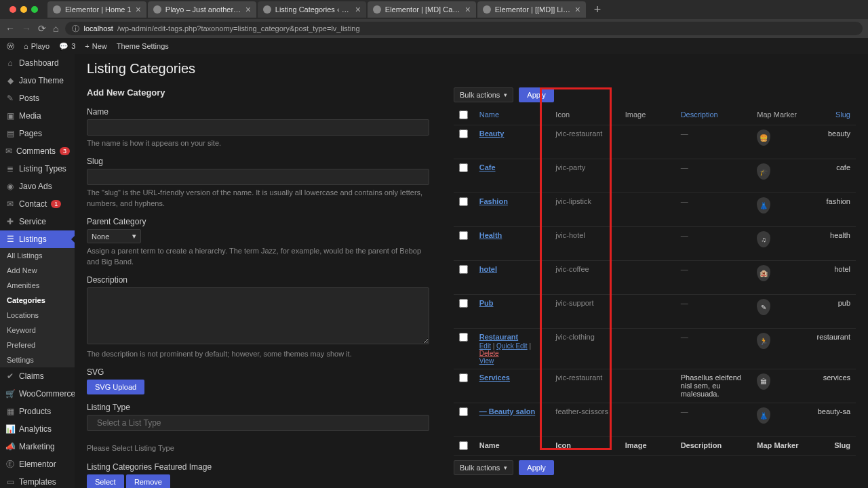  Describe the element at coordinates (37, 63) in the screenshot. I see `sidebar-item-dashboard: ⌂Dashboard` at that location.